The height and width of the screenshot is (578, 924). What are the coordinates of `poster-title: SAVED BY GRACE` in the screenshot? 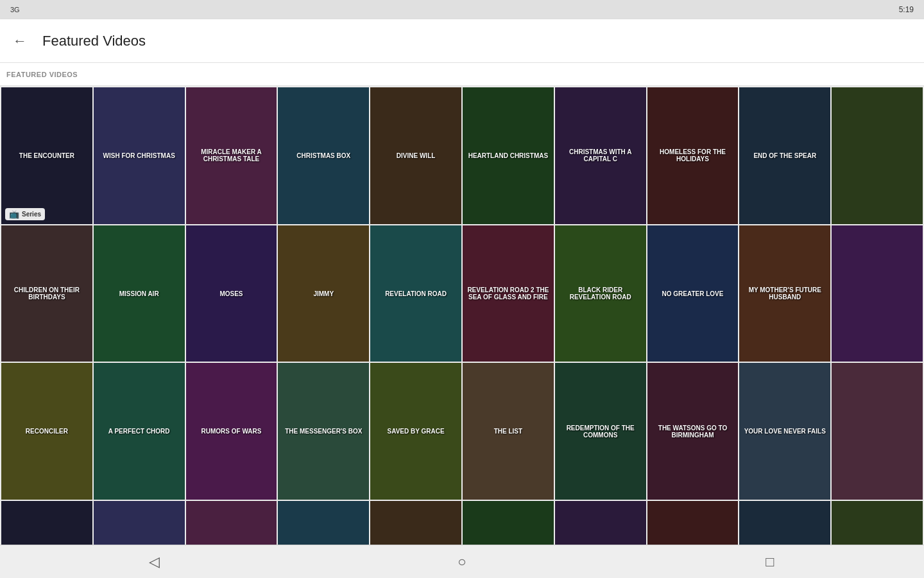 It's located at (416, 432).